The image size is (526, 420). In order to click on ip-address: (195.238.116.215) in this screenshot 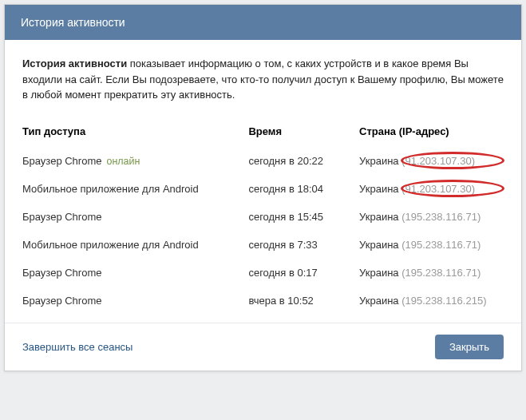, I will do `click(444, 300)`.